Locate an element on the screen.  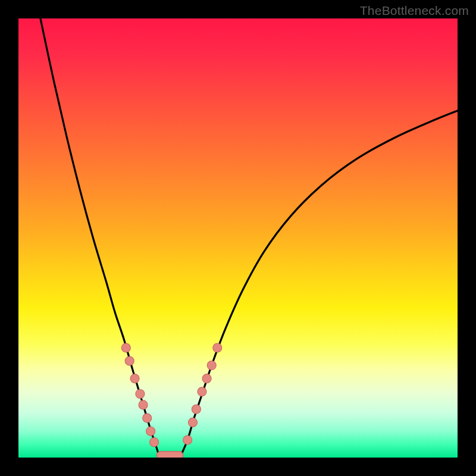
watermark-text: TheBottleneck.com is located at coordinates (414, 11).